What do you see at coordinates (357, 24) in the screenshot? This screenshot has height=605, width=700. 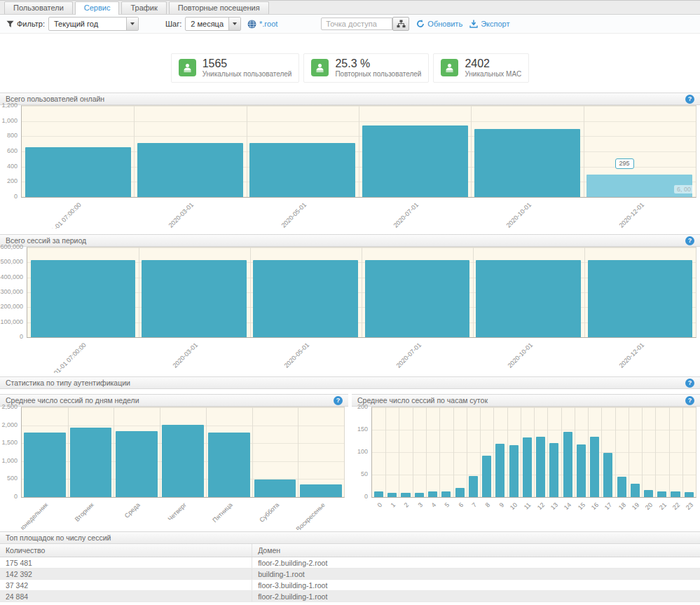 I see `access-point-input` at bounding box center [357, 24].